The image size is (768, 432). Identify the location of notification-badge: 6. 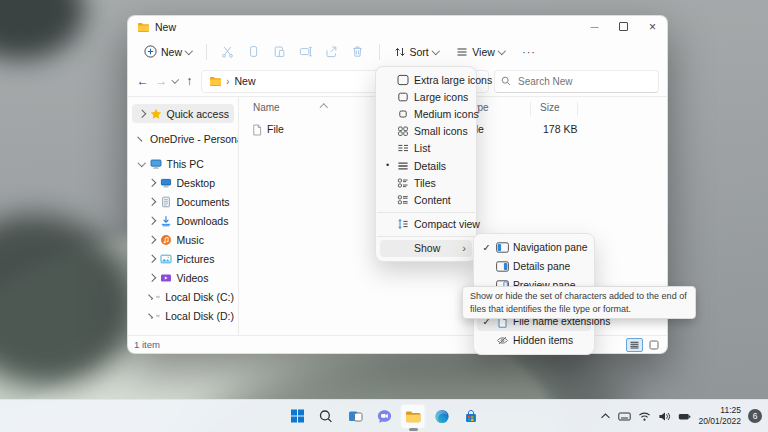
(755, 416).